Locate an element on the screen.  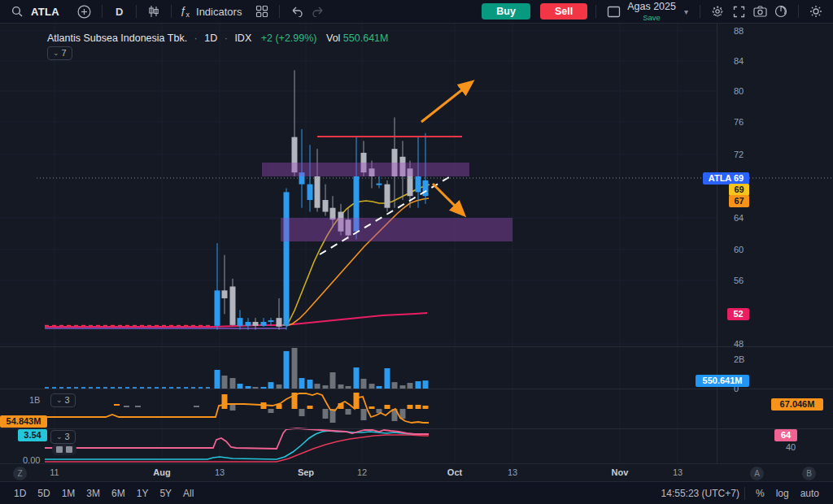
legend-vol-value: 550.641M is located at coordinates (366, 38).